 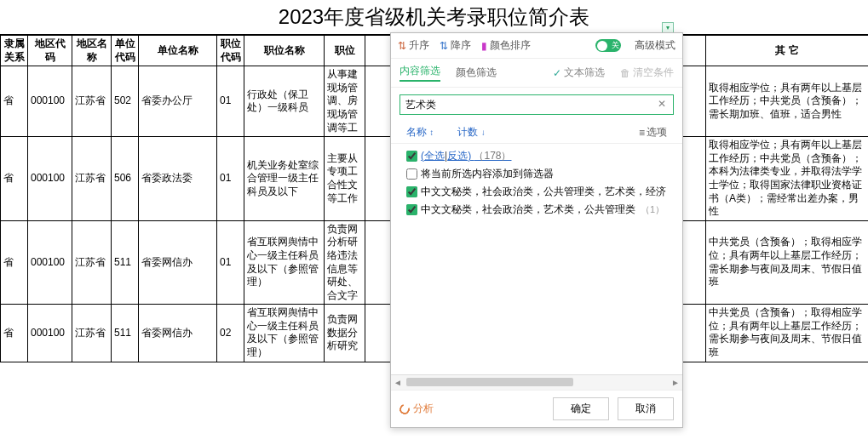 I want to click on tab-content-filter: 内容筛选, so click(x=420, y=73).